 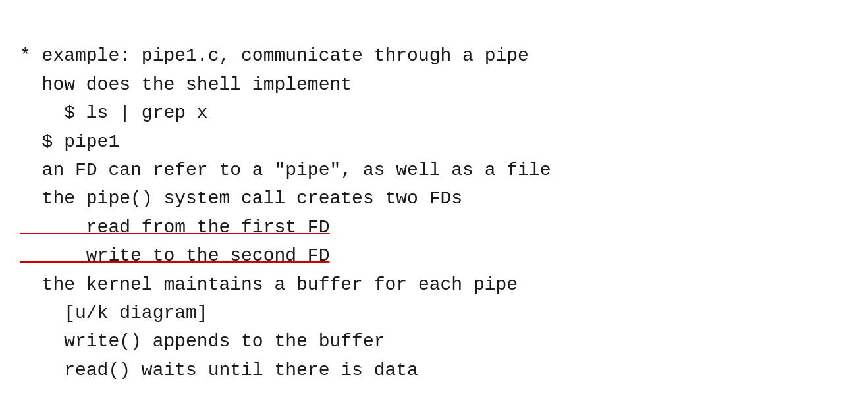 I want to click on code-line-line10: [u/k diagram], so click(x=286, y=313).